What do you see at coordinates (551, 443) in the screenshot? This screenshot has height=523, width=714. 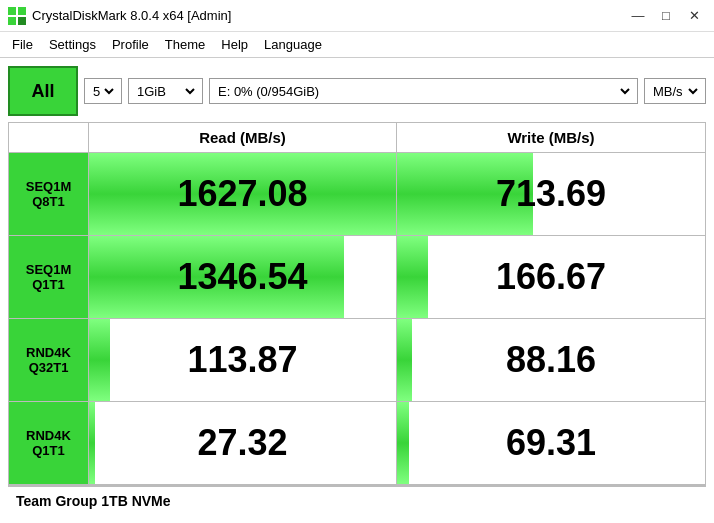 I see `write-value-rnd4k-q1t1: 69.31` at bounding box center [551, 443].